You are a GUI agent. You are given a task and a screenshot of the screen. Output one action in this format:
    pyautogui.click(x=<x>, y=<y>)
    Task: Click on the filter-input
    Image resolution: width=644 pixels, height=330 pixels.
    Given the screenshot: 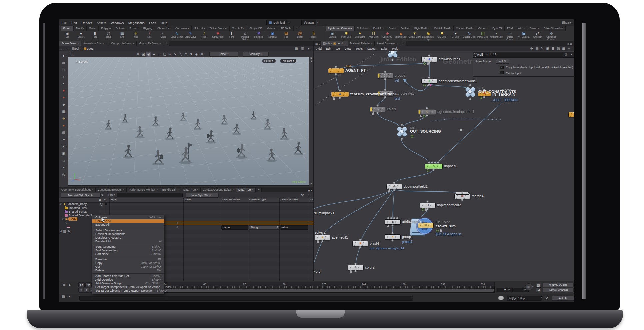 What is the action you would take?
    pyautogui.click(x=150, y=195)
    